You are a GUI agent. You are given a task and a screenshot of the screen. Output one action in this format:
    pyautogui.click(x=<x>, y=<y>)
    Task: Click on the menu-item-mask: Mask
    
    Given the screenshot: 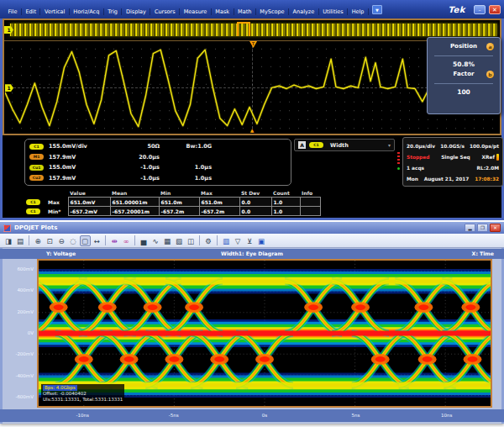 What is the action you would take?
    pyautogui.click(x=223, y=12)
    